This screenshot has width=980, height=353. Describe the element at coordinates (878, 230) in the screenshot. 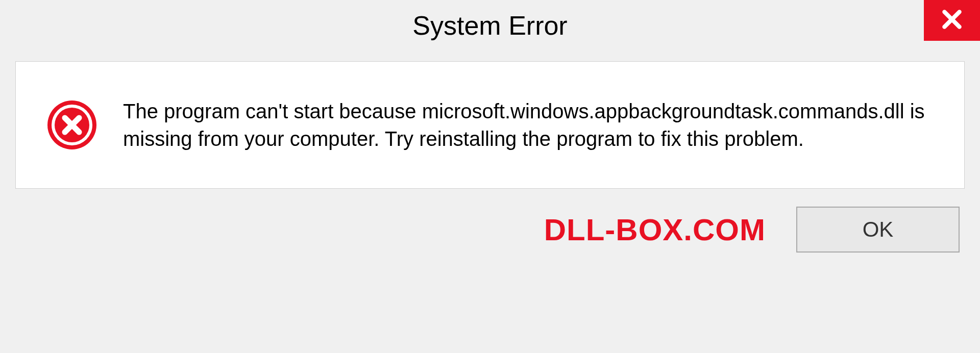

I see `ok-button-label: OK` at that location.